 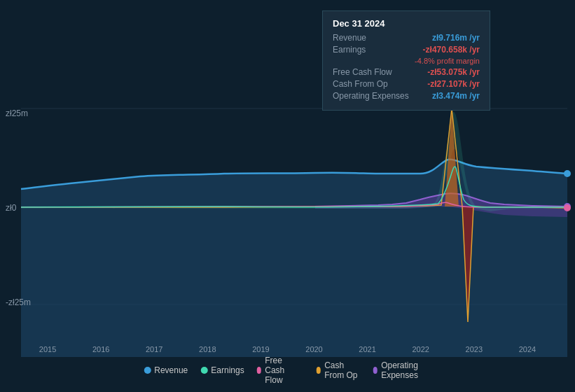 What do you see at coordinates (454, 72) in the screenshot?
I see `tooltip-value-fcf: -zł53.075k /yr` at bounding box center [454, 72].